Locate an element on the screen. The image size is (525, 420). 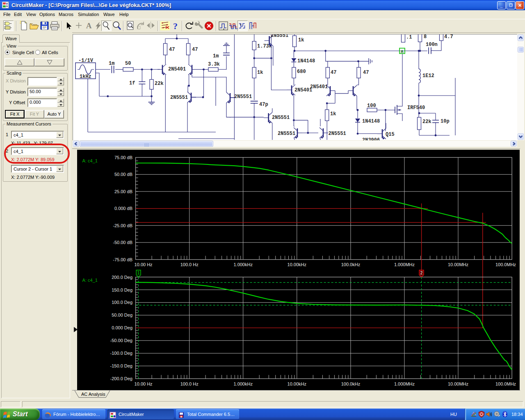
svg-text: 75.00 dB is located at coordinates (123, 158).